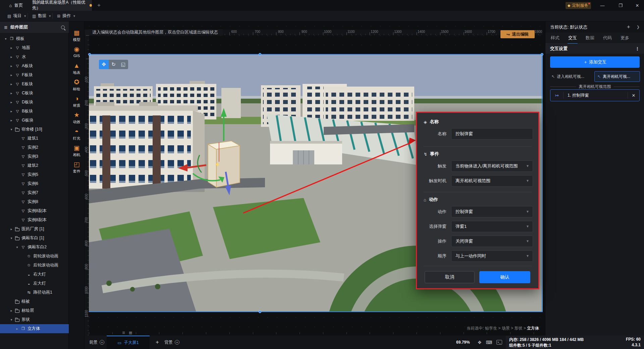 This screenshot has width=644, height=349. What do you see at coordinates (34, 84) in the screenshot?
I see `tree-item-E板块: ▸▽E板块` at bounding box center [34, 84].